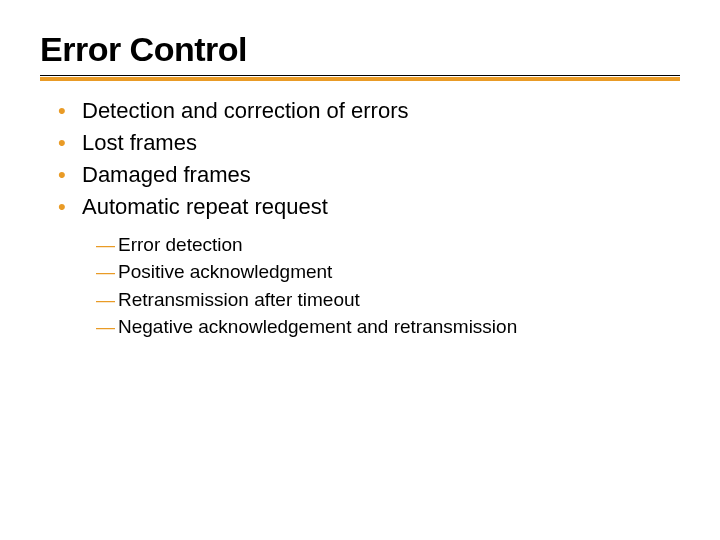 Image resolution: width=720 pixels, height=540 pixels. I want to click on slide-title: Error Control, so click(360, 52).